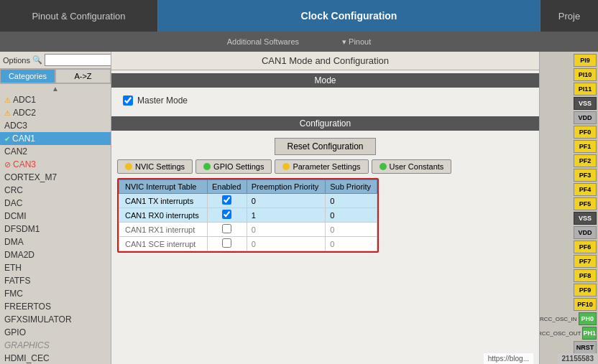  What do you see at coordinates (7, 101) in the screenshot?
I see `warning-icon: ⚠` at bounding box center [7, 101].